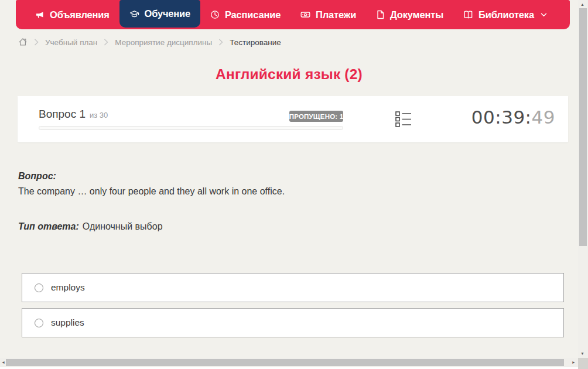 Image resolution: width=588 pixels, height=369 pixels. Describe the element at coordinates (316, 116) in the screenshot. I see `skipped-badge: ПРОПУЩЕНО: 1` at that location.